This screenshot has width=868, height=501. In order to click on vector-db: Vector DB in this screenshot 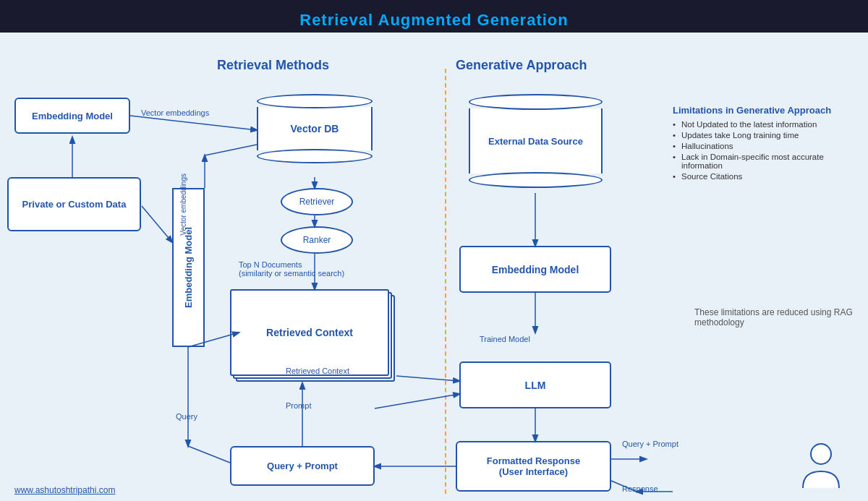, I will do `click(315, 129)`.